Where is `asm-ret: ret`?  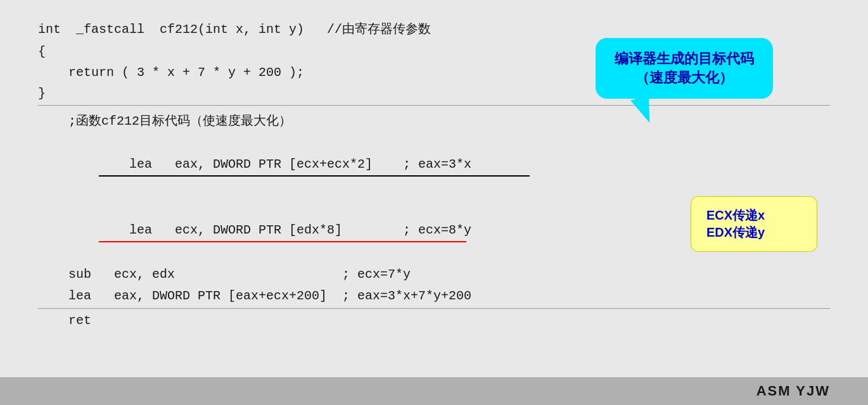 asm-ret: ret is located at coordinates (434, 321).